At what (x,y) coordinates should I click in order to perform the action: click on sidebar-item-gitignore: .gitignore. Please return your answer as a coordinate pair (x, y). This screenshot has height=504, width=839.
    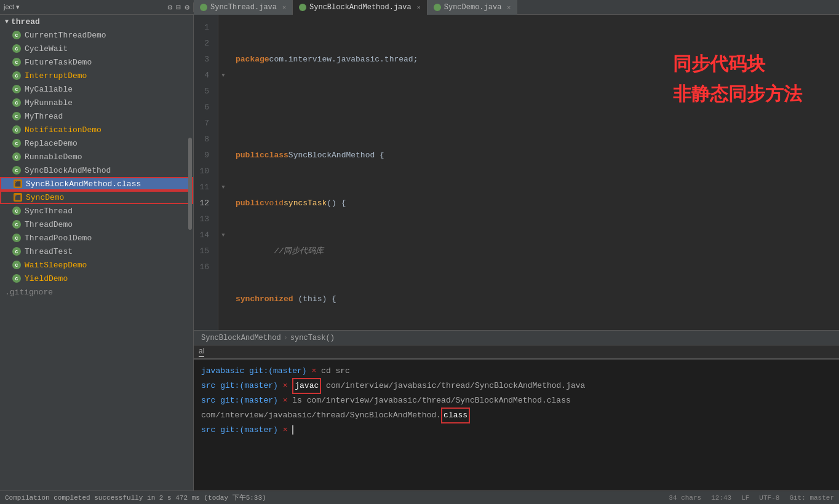
    Looking at the image, I should click on (97, 292).